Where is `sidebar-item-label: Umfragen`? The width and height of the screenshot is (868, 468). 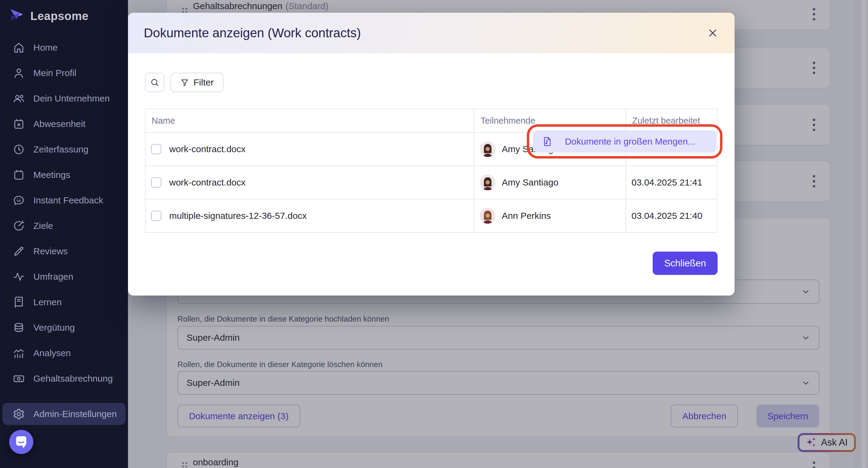
sidebar-item-label: Umfragen is located at coordinates (53, 277).